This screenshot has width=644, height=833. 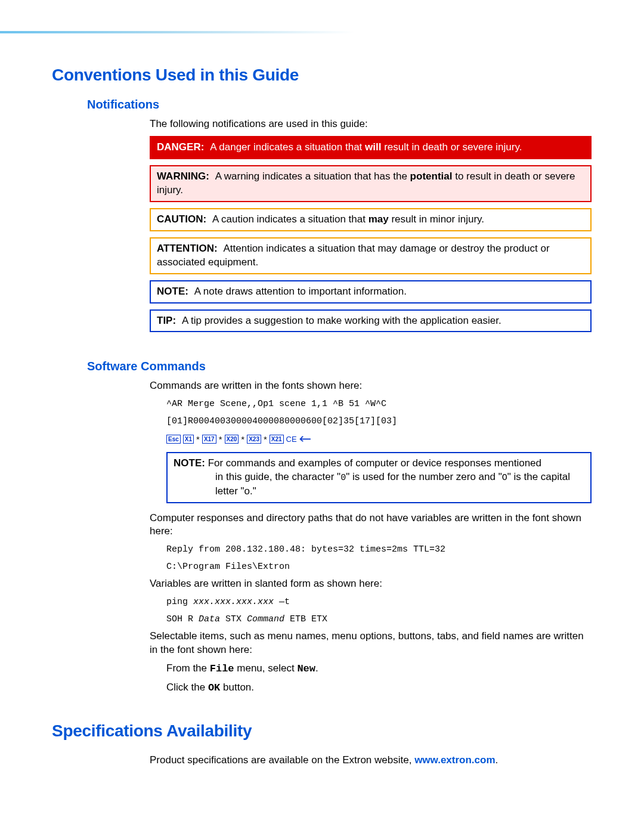 What do you see at coordinates (232, 439) in the screenshot?
I see `key-x20: X20` at bounding box center [232, 439].